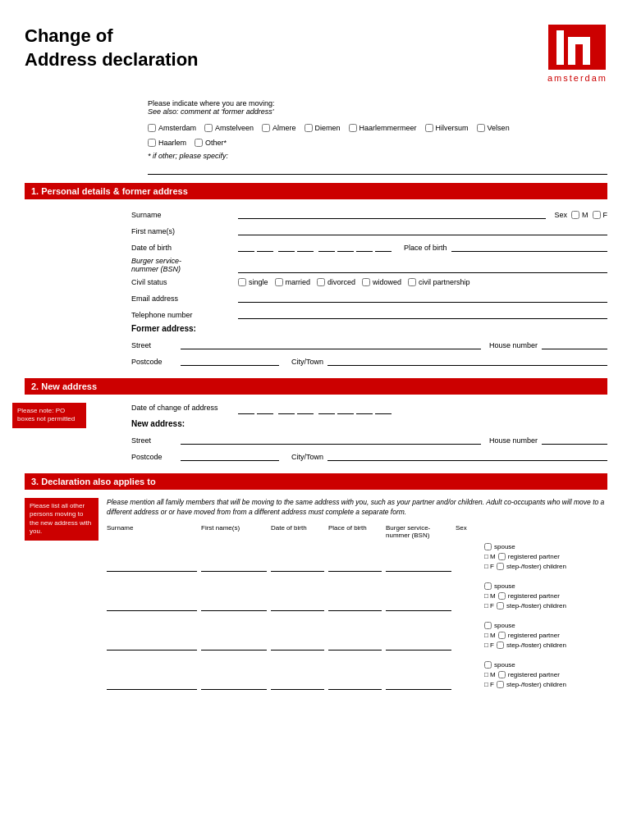  I want to click on rel-spouse-4: spouse, so click(546, 665).